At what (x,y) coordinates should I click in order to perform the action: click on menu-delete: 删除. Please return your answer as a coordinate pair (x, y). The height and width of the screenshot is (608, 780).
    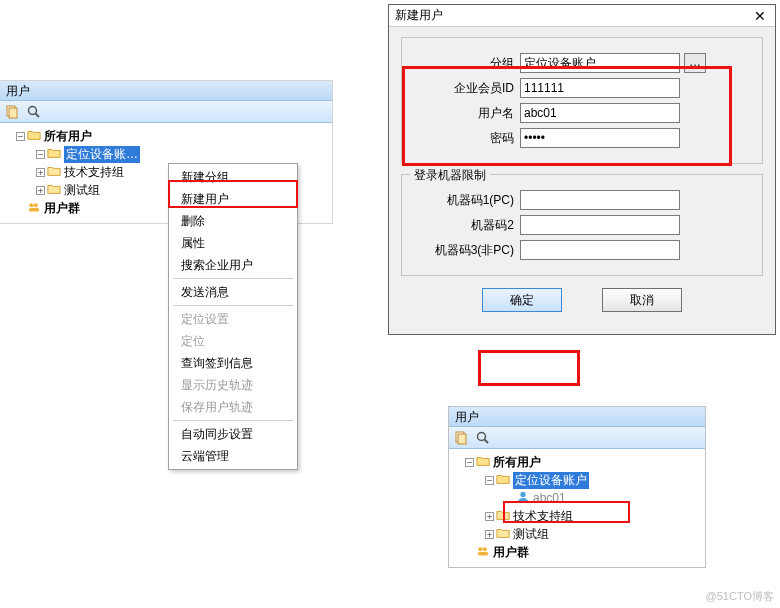
    Looking at the image, I should click on (233, 221).